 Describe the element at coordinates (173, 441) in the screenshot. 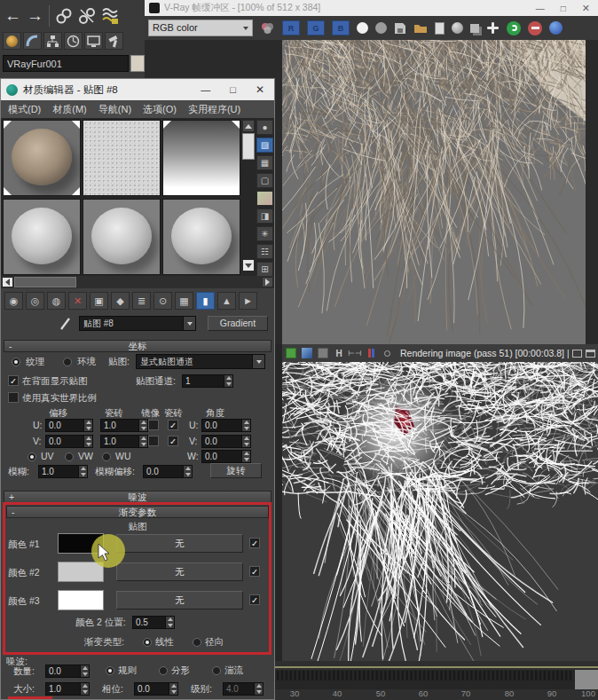

I see `v-tile-checkbox: ✓` at that location.